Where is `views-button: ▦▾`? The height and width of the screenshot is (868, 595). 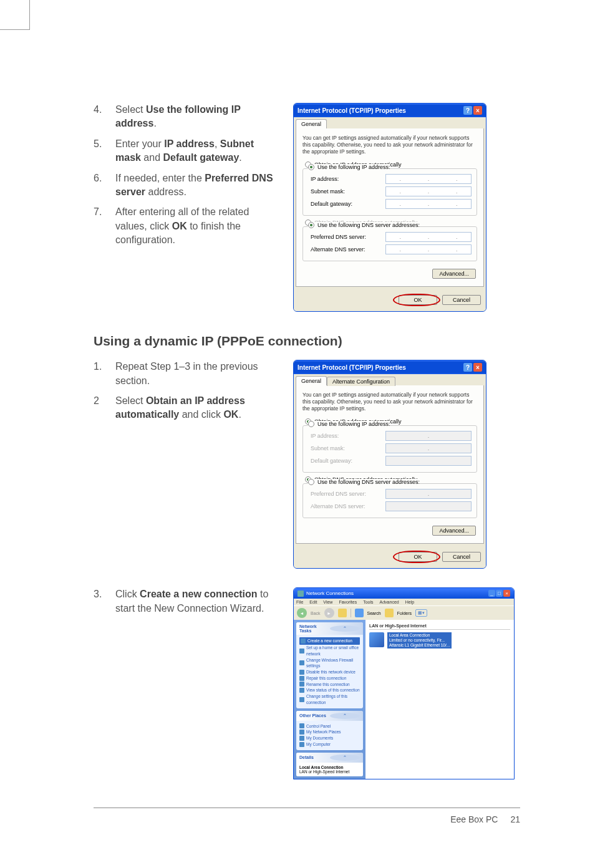
views-button: ▦▾ is located at coordinates (422, 613).